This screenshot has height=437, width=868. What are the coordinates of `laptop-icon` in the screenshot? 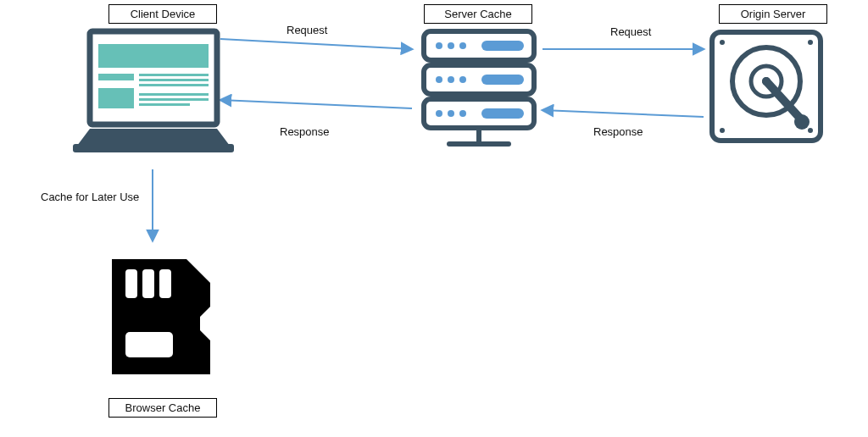 It's located at (153, 95).